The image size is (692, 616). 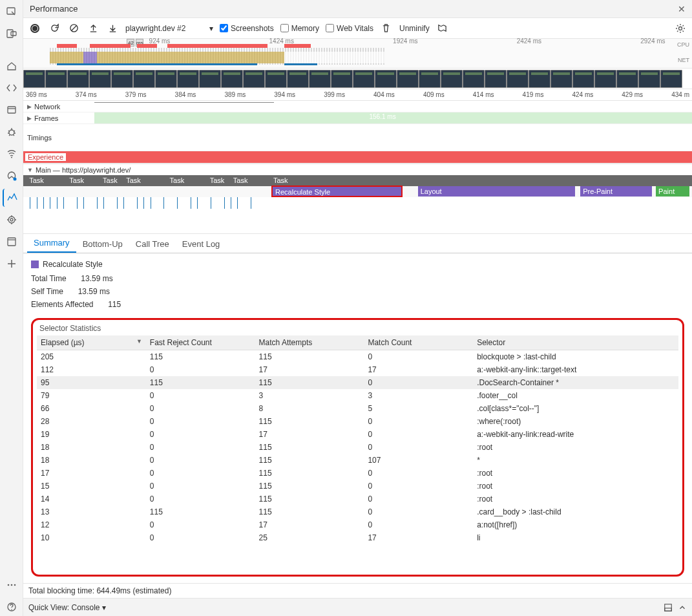 I want to click on inspect-icon, so click(x=12, y=12).